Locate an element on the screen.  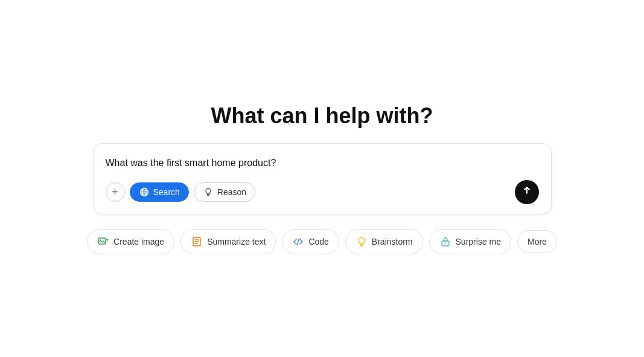
submit-button is located at coordinates (527, 192).